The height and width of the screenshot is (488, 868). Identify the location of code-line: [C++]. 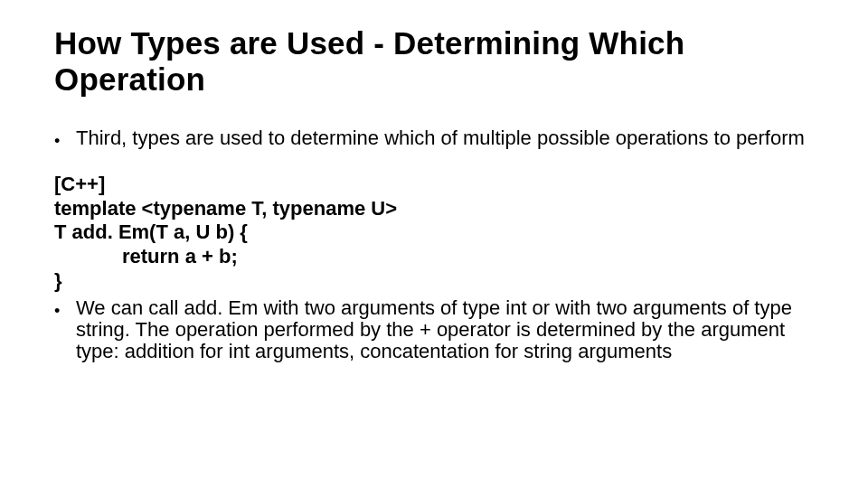
(434, 184).